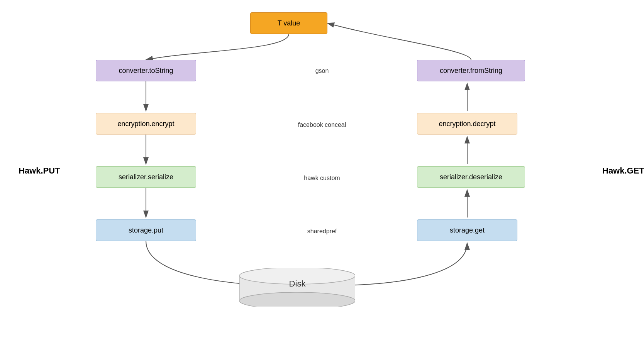 This screenshot has height=354, width=644. Describe the element at coordinates (146, 177) in the screenshot. I see `serializer-serialize-label: serializer.serialize` at that location.